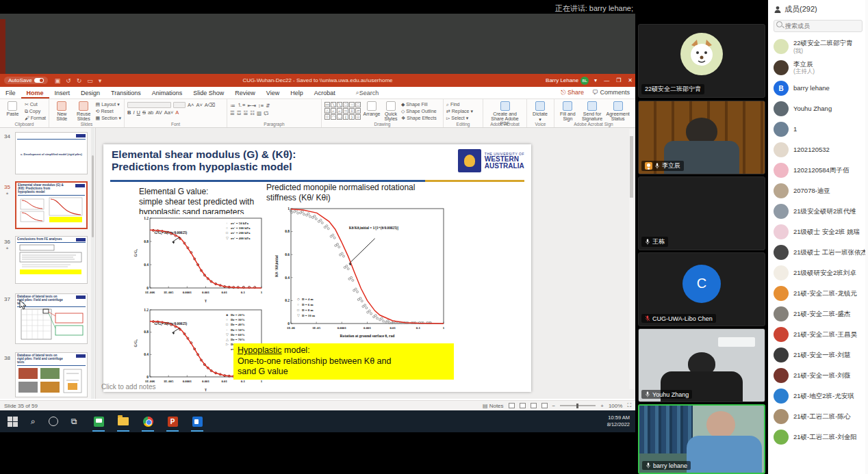  Describe the element at coordinates (607, 81) in the screenshot. I see `minimize-button: —` at that location.